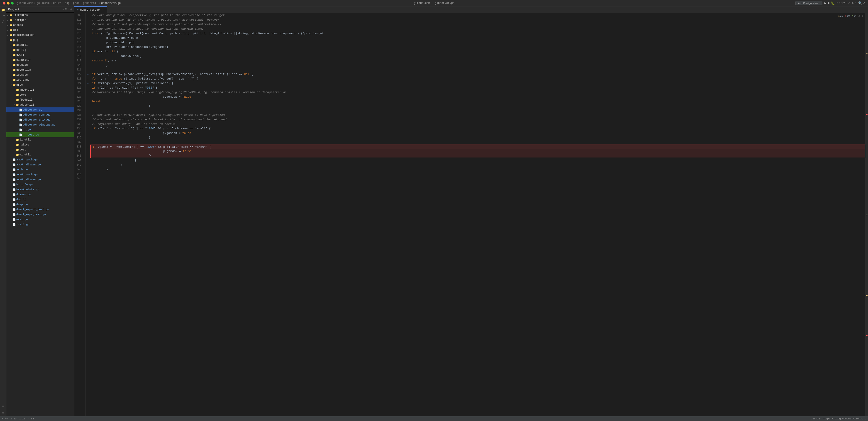  What do you see at coordinates (111, 3) in the screenshot?
I see `breadcrumb-gdbserver: gdbserver.go` at bounding box center [111, 3].